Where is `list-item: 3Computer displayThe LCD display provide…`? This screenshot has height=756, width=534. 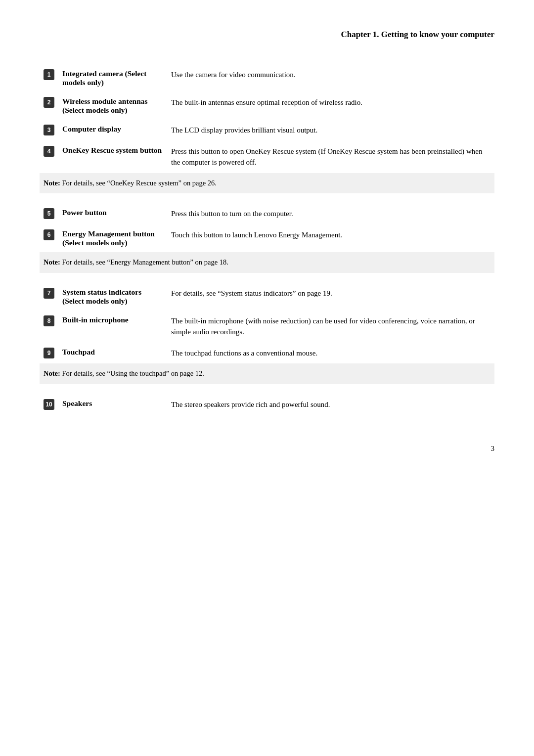
list-item: 3Computer displayThe LCD display provide… is located at coordinates (267, 131).